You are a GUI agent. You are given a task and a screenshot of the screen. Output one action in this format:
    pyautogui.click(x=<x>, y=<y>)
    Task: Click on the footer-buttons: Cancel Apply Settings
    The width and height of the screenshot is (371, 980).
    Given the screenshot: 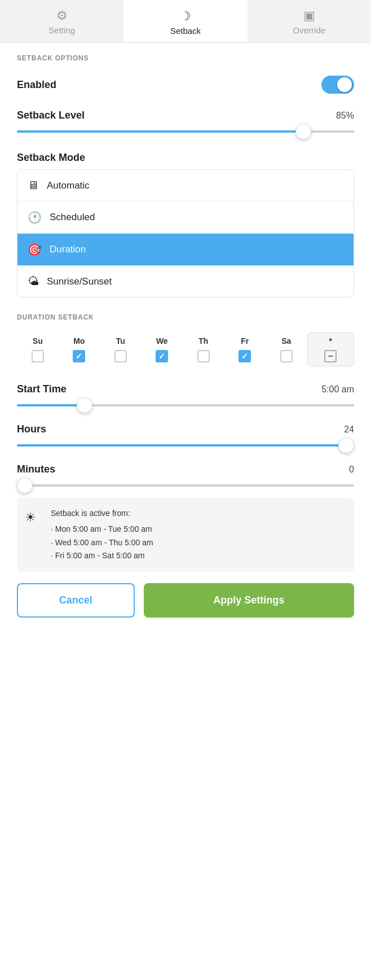 What is the action you would take?
    pyautogui.click(x=186, y=601)
    